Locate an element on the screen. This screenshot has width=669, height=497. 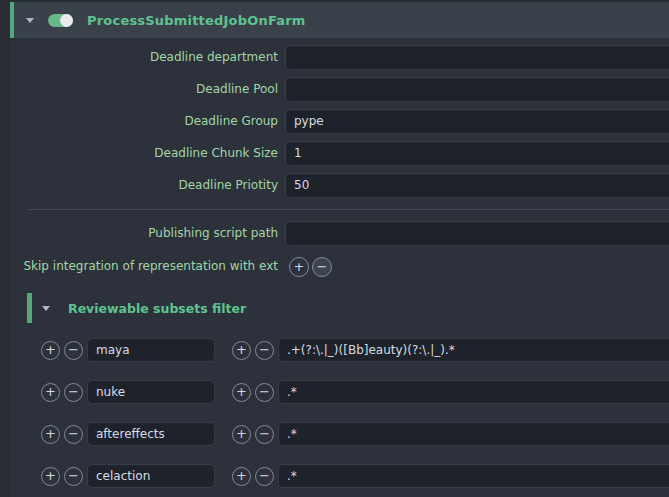
filter-key-input: maya is located at coordinates (151, 350).